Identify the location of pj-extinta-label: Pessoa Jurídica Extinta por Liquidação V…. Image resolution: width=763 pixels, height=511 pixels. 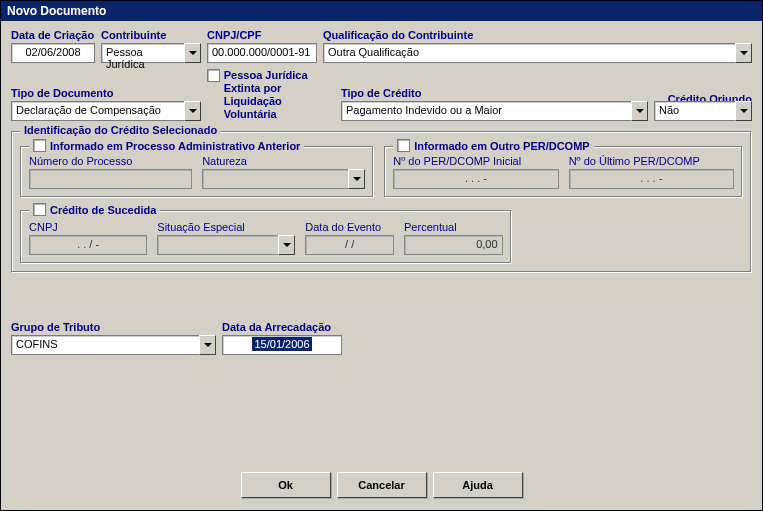
(280, 95).